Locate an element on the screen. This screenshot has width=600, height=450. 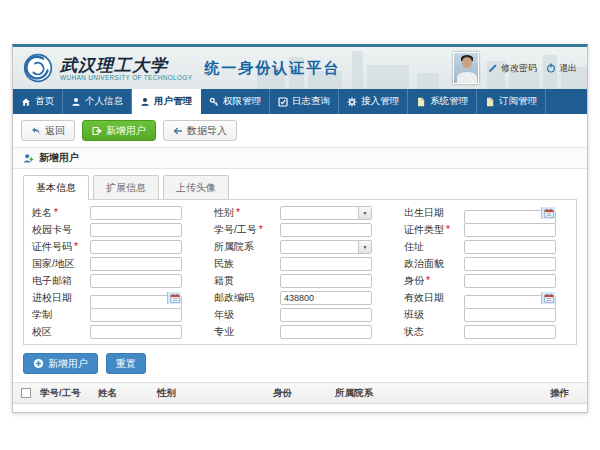
ethnicity-field is located at coordinates (326, 264).